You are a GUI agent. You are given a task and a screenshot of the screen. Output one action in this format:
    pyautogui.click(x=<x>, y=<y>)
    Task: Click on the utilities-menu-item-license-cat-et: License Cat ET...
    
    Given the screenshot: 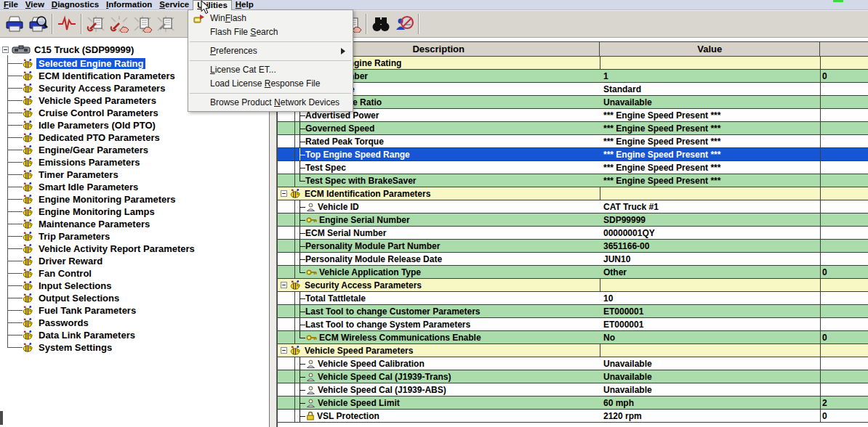 What is the action you would take?
    pyautogui.click(x=270, y=70)
    